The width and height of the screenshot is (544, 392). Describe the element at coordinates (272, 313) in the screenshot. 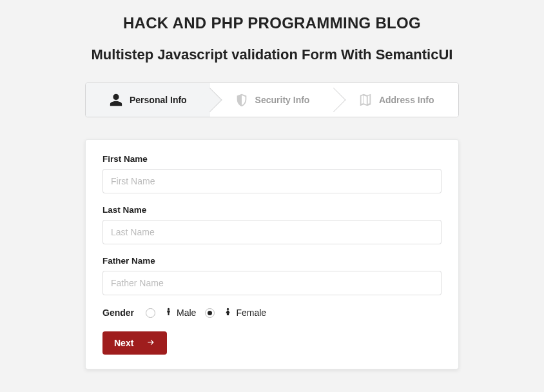

I see `gender-row: Gender Male Female` at that location.